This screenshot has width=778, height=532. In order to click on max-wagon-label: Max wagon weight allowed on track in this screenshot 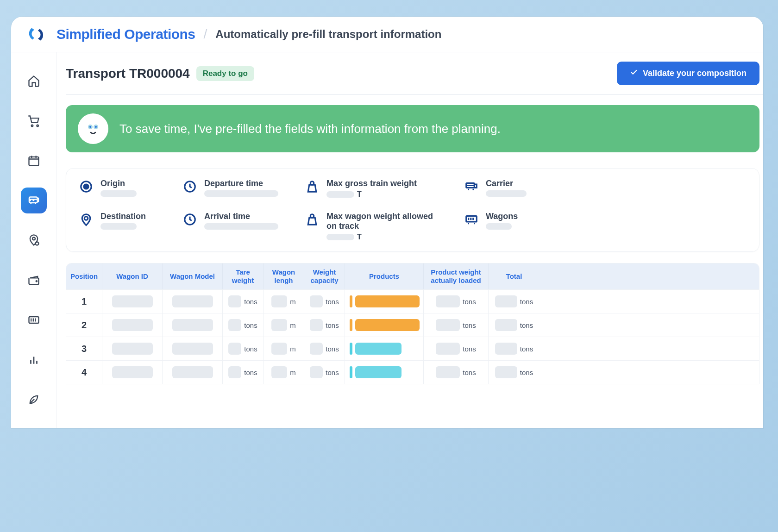, I will do `click(383, 221)`.